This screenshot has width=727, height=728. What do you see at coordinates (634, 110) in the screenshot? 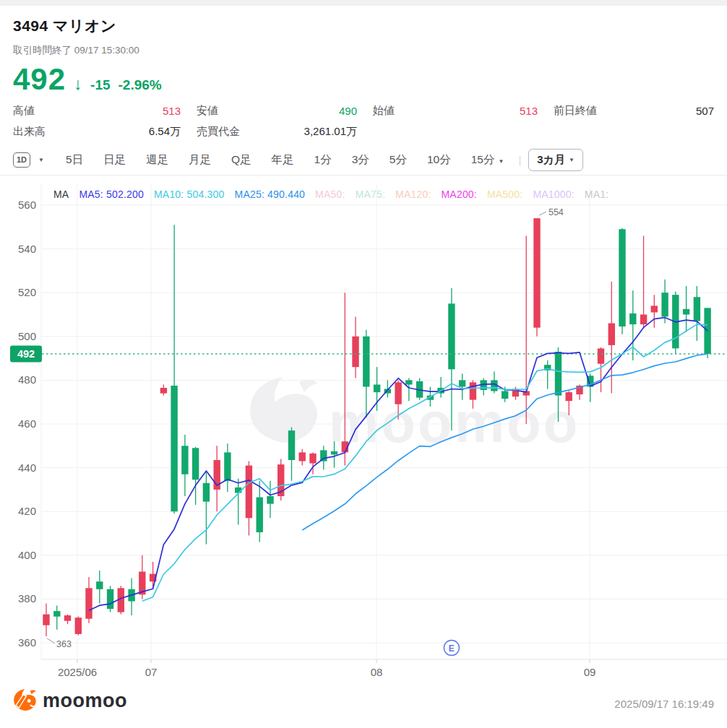
I see `stat-item: 前日終値 507` at bounding box center [634, 110].